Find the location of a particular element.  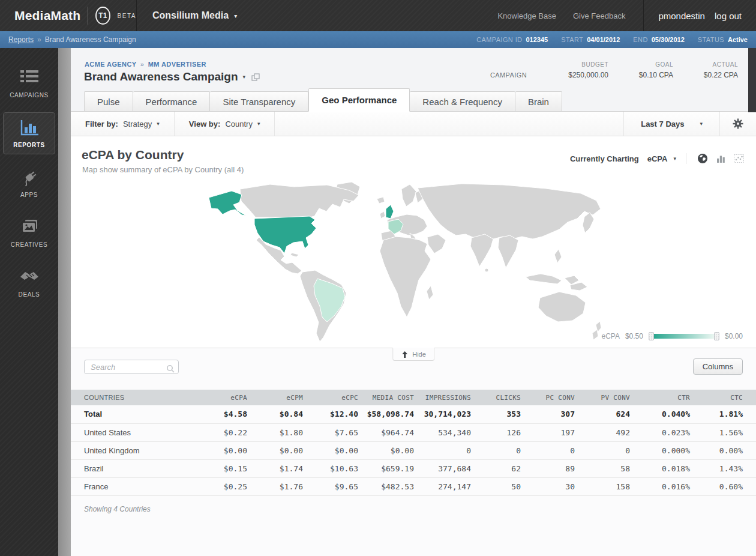

column-header-ecpm: eCPM is located at coordinates (275, 397).